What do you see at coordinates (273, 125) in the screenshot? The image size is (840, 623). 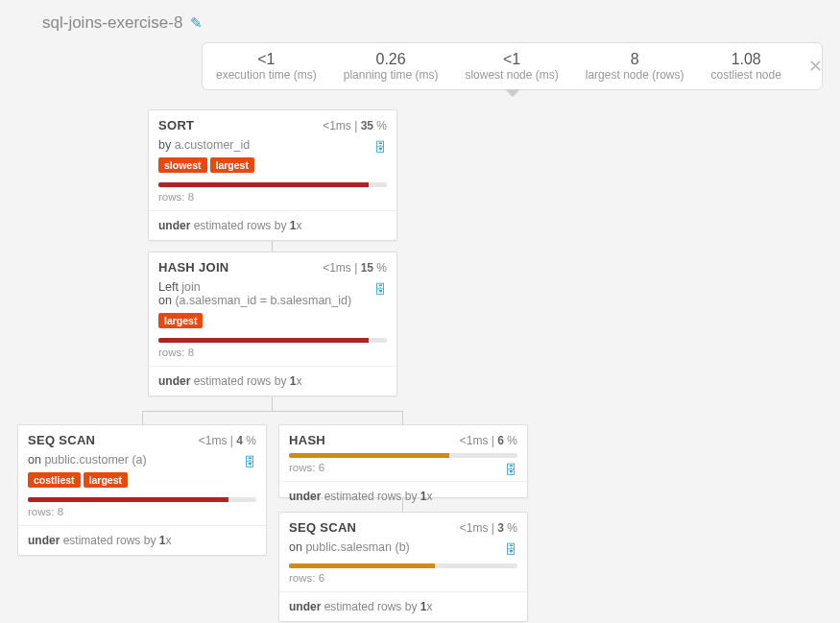 I see `node-header: SORT <1ms | 35 %` at bounding box center [273, 125].